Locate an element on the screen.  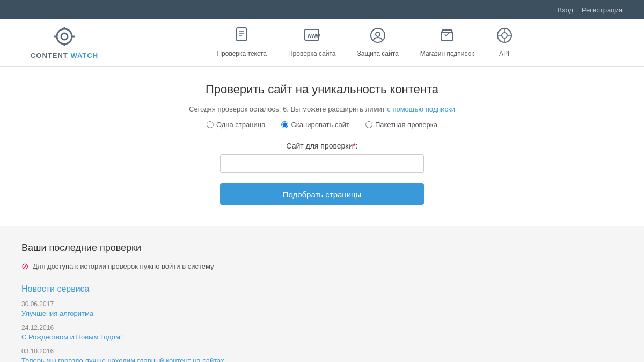
news-date-3: 03.10.2016 is located at coordinates (322, 351).